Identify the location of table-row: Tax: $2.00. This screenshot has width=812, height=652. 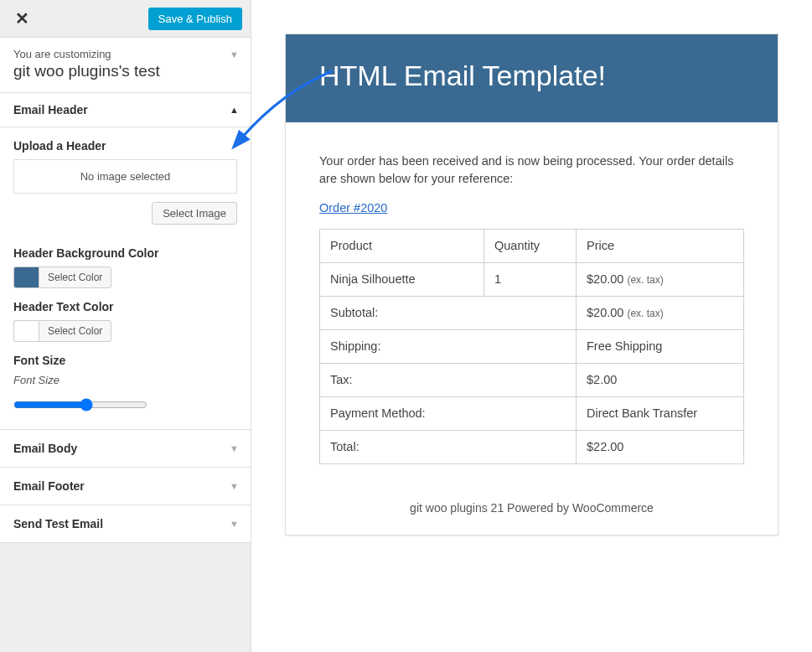
(532, 380).